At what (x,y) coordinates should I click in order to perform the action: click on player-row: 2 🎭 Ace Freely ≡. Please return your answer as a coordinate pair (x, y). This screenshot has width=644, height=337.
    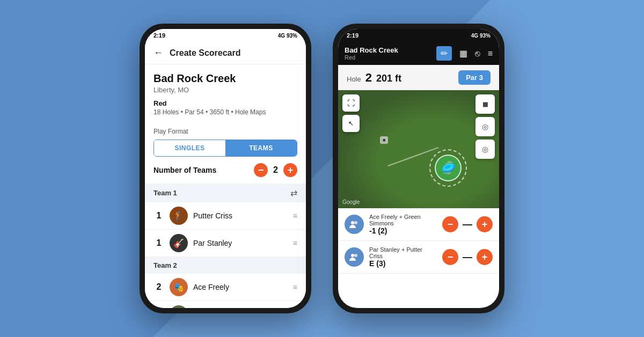
    Looking at the image, I should click on (225, 288).